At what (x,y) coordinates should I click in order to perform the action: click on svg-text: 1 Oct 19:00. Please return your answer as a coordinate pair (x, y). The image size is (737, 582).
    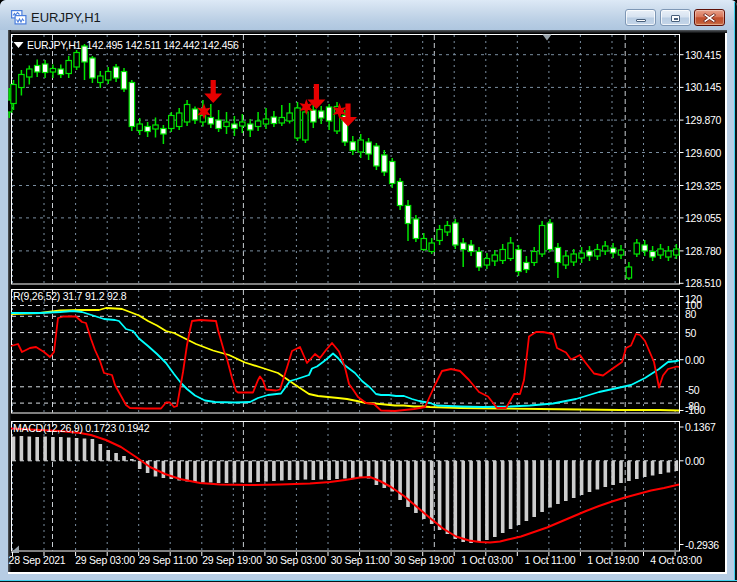
    Looking at the image, I should click on (613, 560).